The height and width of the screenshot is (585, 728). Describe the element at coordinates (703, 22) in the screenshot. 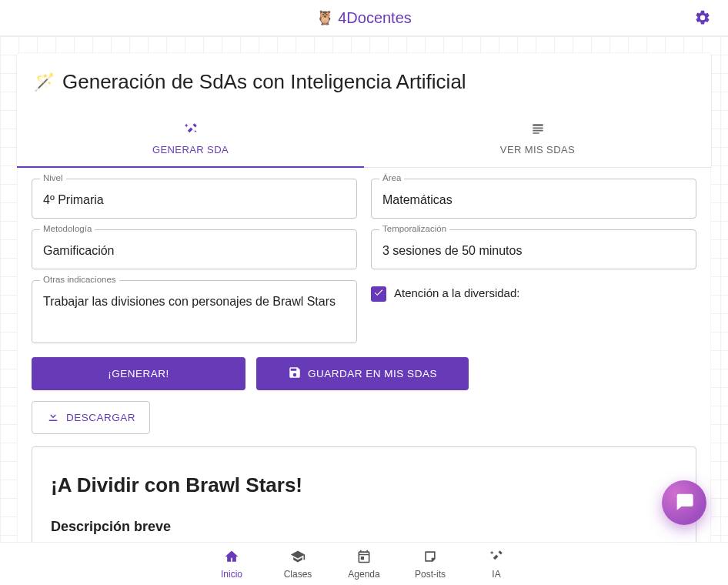

I see `gear-icon` at that location.